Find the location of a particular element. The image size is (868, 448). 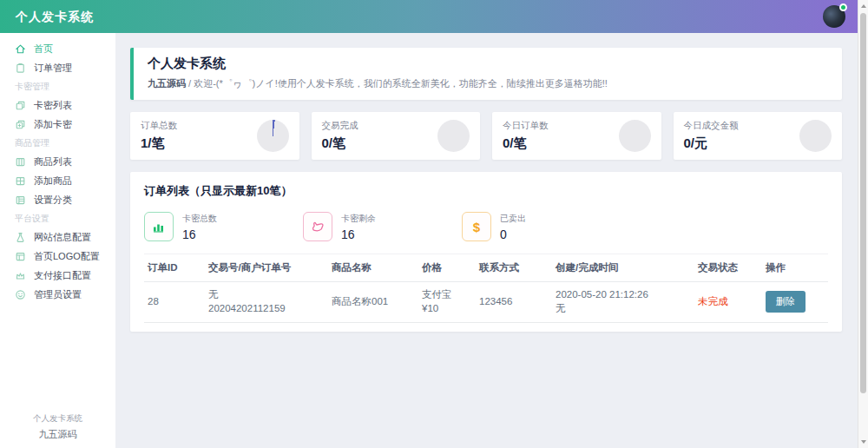

sidebar-section-platform: 平台设置 is located at coordinates (57, 219).